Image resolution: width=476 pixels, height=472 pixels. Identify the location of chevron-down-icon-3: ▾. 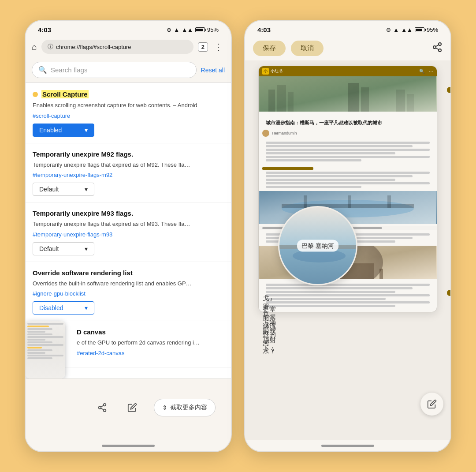
(86, 308).